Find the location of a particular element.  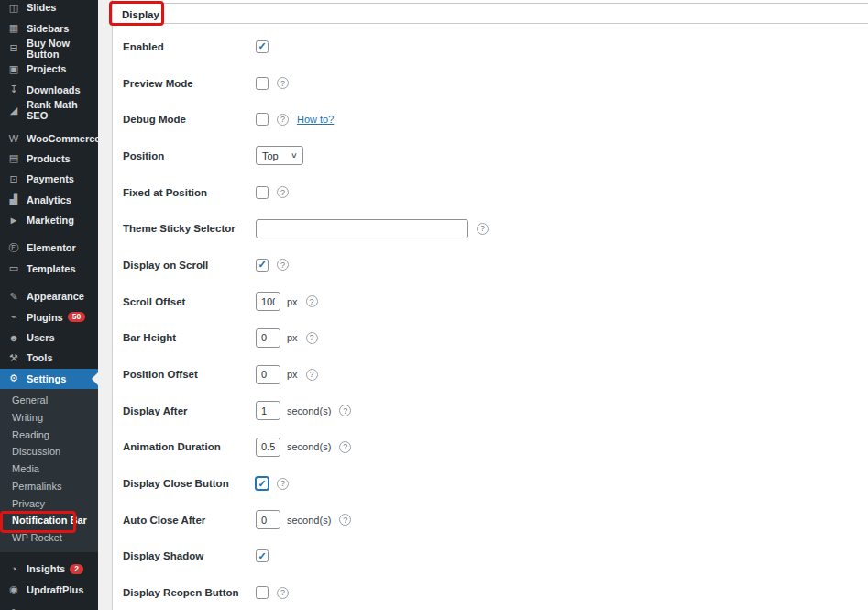

submenu-item-writing: Writing is located at coordinates (49, 418).